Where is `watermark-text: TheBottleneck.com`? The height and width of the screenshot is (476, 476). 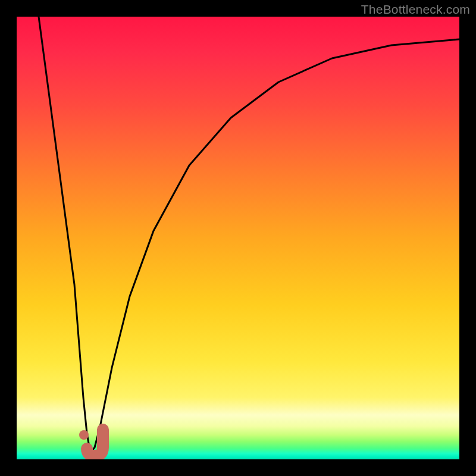
watermark-text: TheBottleneck.com is located at coordinates (415, 10).